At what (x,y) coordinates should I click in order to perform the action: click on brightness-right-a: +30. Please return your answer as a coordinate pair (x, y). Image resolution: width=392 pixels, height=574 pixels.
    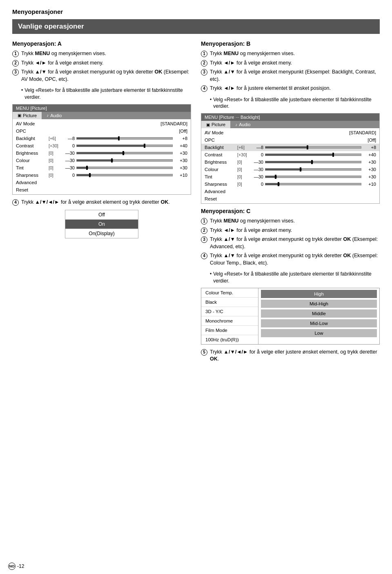
    Looking at the image, I should click on (181, 153).